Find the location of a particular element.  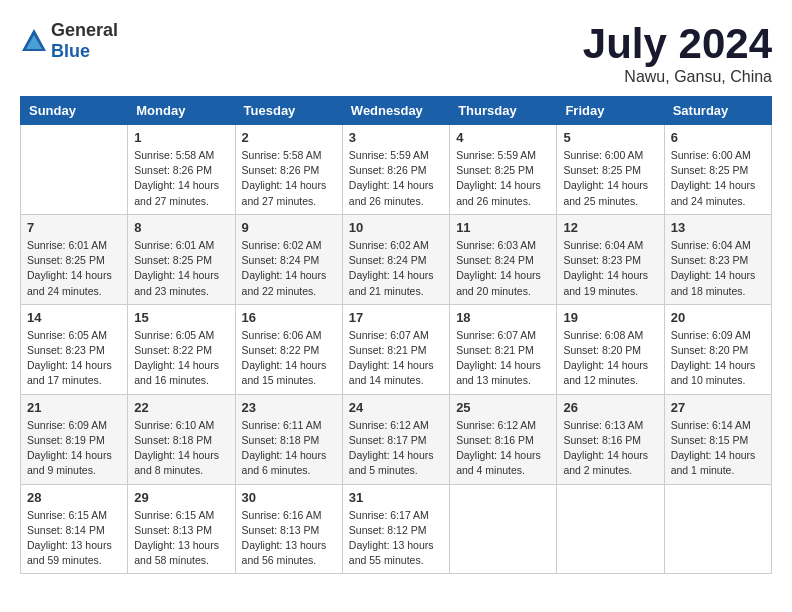

calendar-cell: 16Sunrise: 6:06 AM Sunset: 8:22 PM Dayli… is located at coordinates (288, 349).